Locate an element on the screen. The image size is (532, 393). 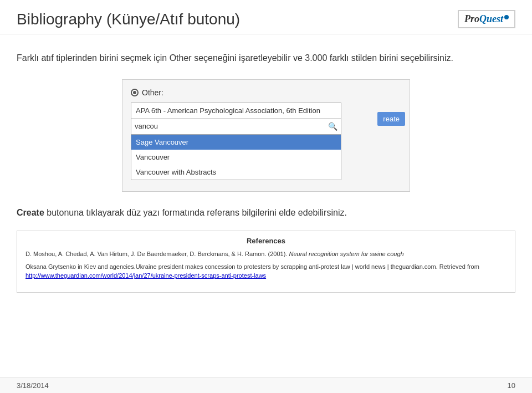
ref2-text: Oksana Grytsenko in Kiev and agencies.Uk… is located at coordinates (253, 267).